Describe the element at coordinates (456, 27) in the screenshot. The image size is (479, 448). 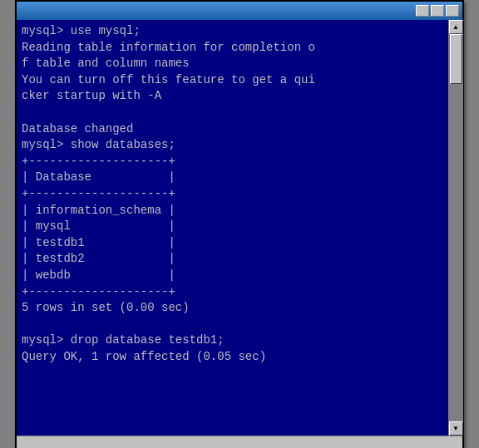
I see `scroll-up-button: ▲` at that location.